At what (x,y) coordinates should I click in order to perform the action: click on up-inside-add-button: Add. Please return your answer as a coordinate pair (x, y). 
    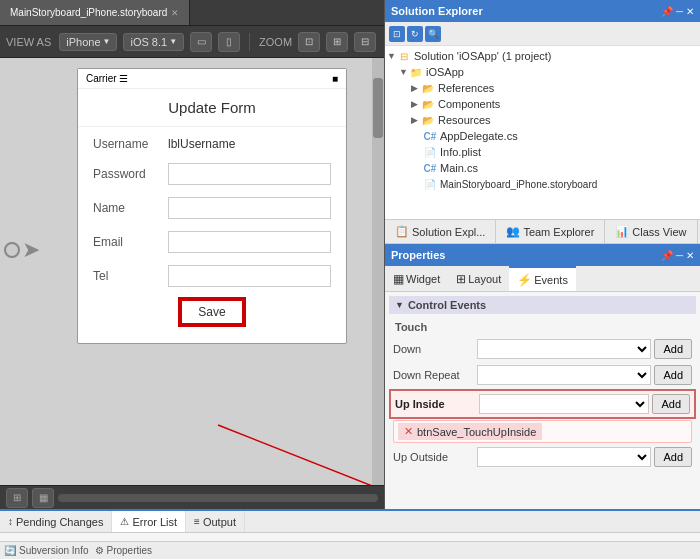
    Looking at the image, I should click on (671, 404).